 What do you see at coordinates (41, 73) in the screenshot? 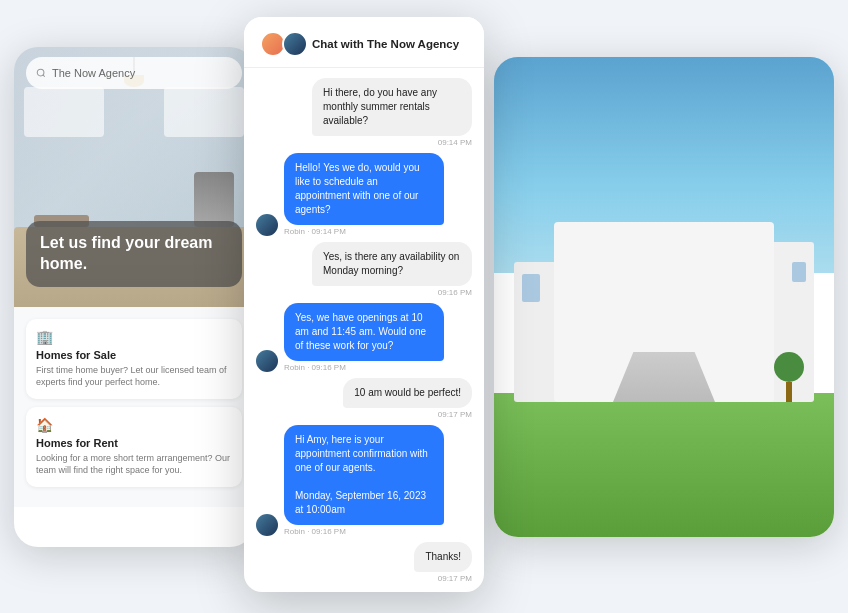
I see `search-icon` at bounding box center [41, 73].